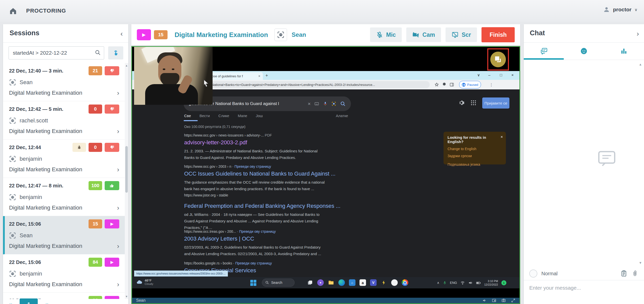  What do you see at coordinates (544, 51) in the screenshot?
I see `tab-chat` at bounding box center [544, 51].